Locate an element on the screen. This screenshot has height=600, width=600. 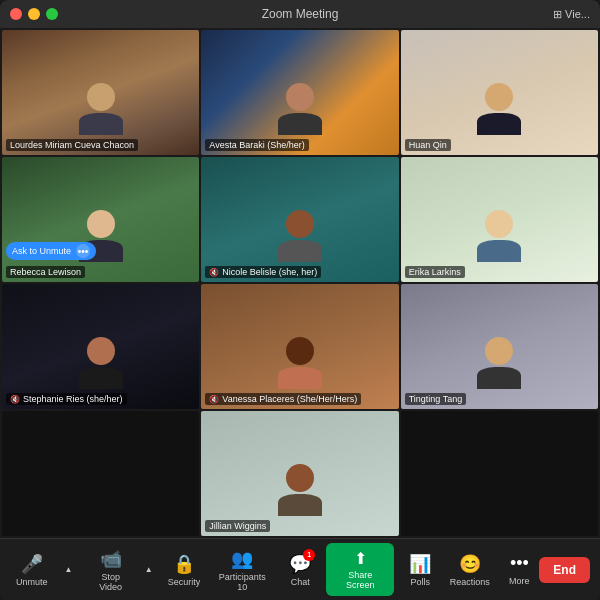
unmute-text: Ask to Unmute is located at coordinates (42, 251).